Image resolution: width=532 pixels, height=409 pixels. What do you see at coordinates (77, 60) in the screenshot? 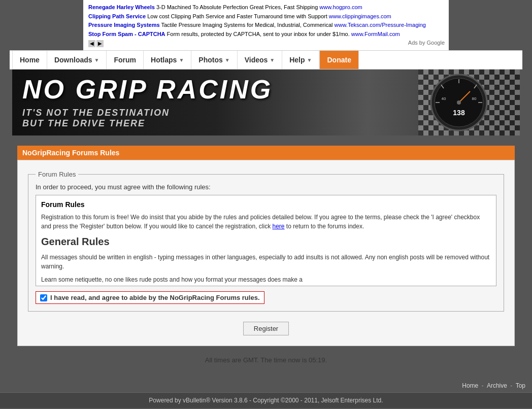
I see `nav-downloads: Downloads ▼` at bounding box center [77, 60].